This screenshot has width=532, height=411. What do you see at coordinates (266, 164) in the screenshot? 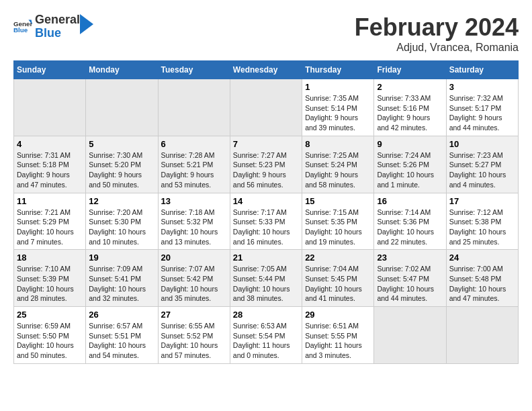
I see `calendar-week-row: 4Sunrise: 7:31 AM Sunset: 5:18 PM Daylig…` at bounding box center [266, 164].